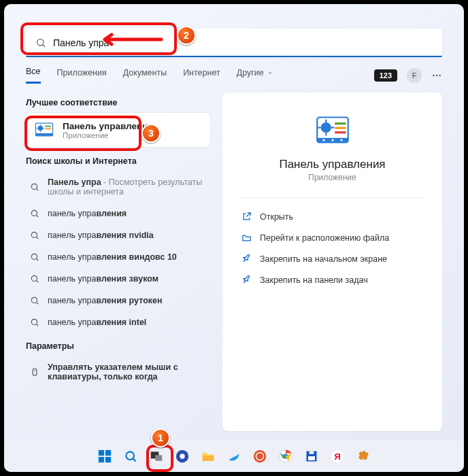 The height and width of the screenshot is (476, 468). What do you see at coordinates (337, 457) in the screenshot?
I see `svg-text: Я` at bounding box center [337, 457].